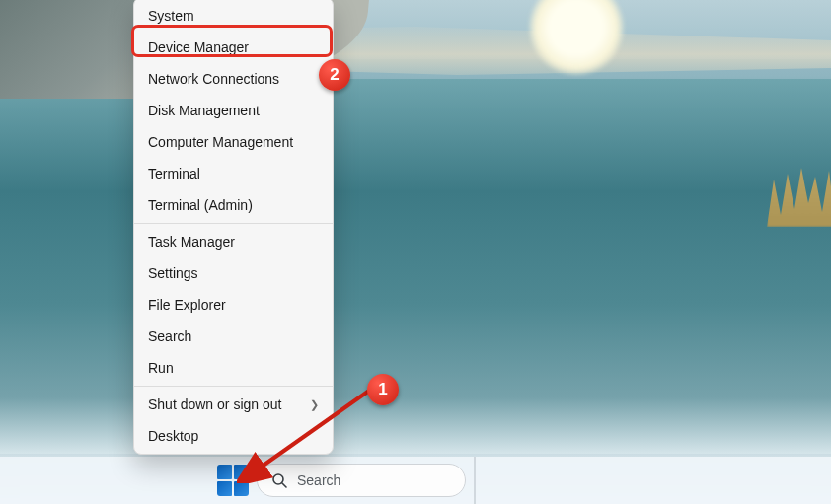  I want to click on menu-item-shutdown-signout: Shut down or sign out ❯, so click(233, 404).